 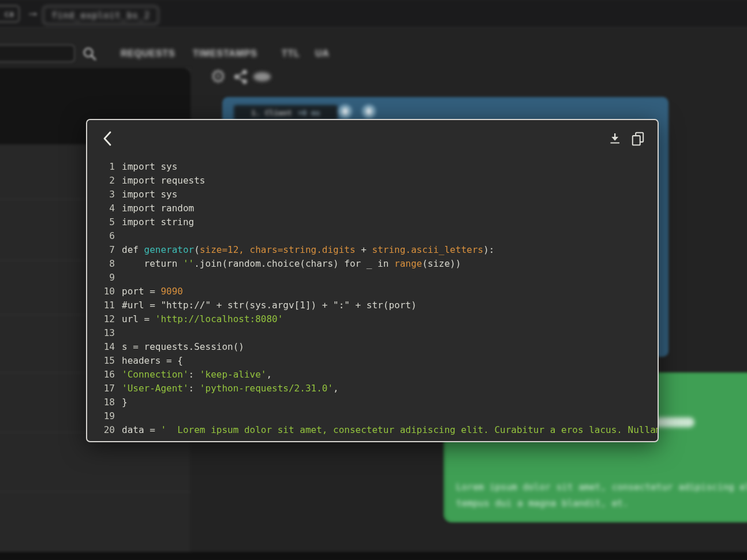 I want to click on breadcrumb-tab-label: ca, so click(x=9, y=14).